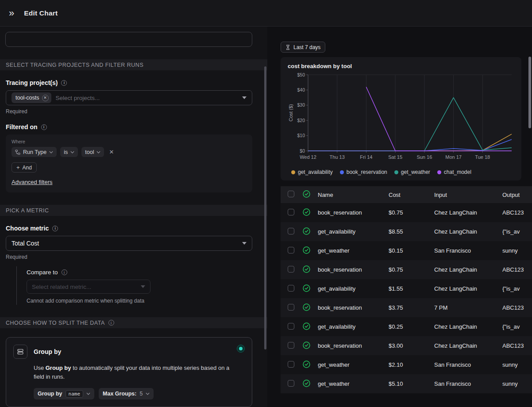 This screenshot has height=407, width=532. I want to click on legend-label: get_availability, so click(315, 172).